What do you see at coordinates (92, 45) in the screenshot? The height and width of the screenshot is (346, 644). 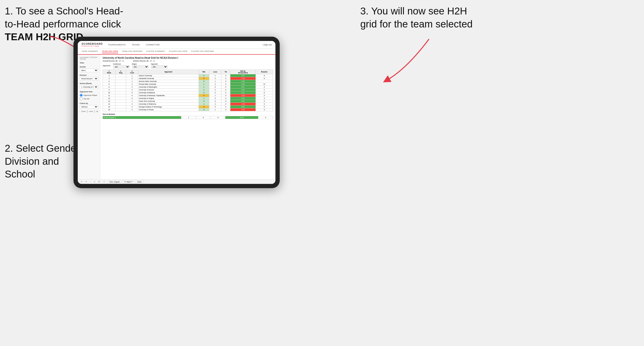 I see `logo: SCOREBOARD Powered by clippd` at bounding box center [92, 45].